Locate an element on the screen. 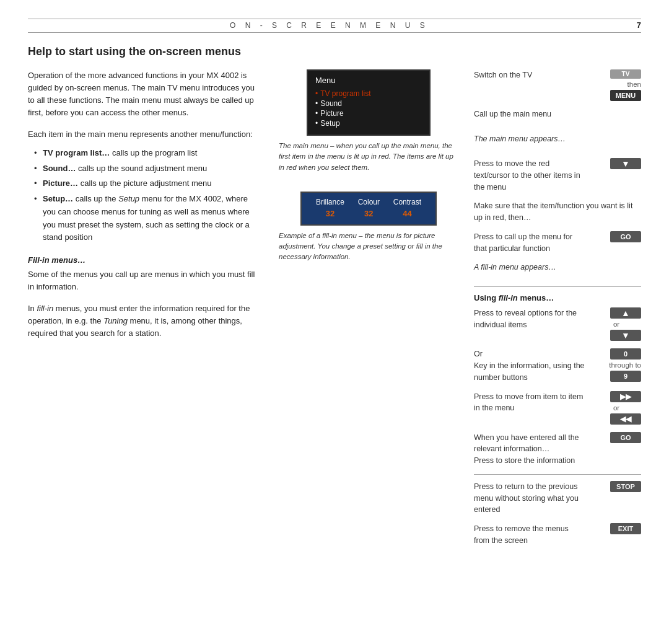 Image resolution: width=669 pixels, height=644 pixels. menu-caption: The main menu – when you call up the mai… is located at coordinates (369, 157).